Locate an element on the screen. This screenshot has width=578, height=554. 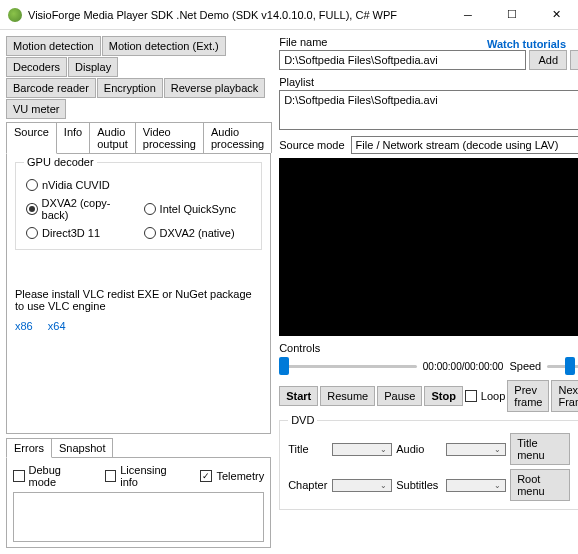
vu-meter-button: VU meter is located at coordinates (36, 109).